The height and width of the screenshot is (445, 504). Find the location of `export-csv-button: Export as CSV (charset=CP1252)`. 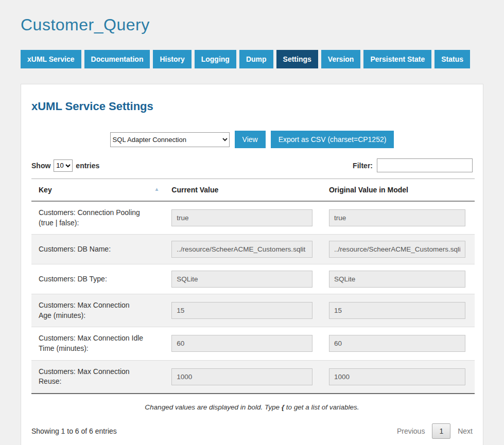

export-csv-button: Export as CSV (charset=CP1252) is located at coordinates (333, 139).